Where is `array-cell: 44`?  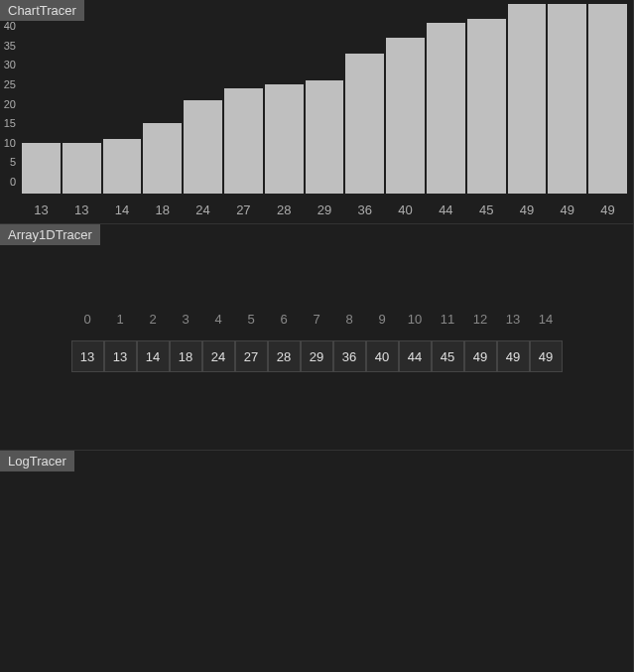 array-cell: 44 is located at coordinates (415, 356).